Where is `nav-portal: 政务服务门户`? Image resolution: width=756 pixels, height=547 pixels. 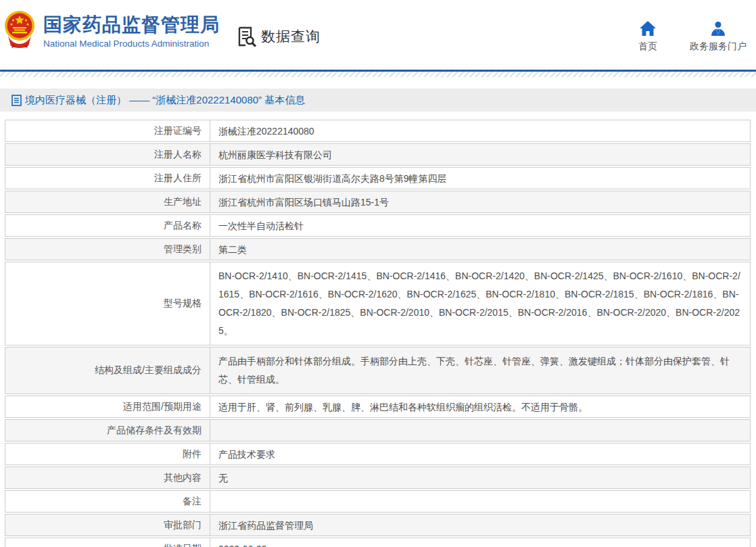 nav-portal: 政务服务门户 is located at coordinates (718, 37).